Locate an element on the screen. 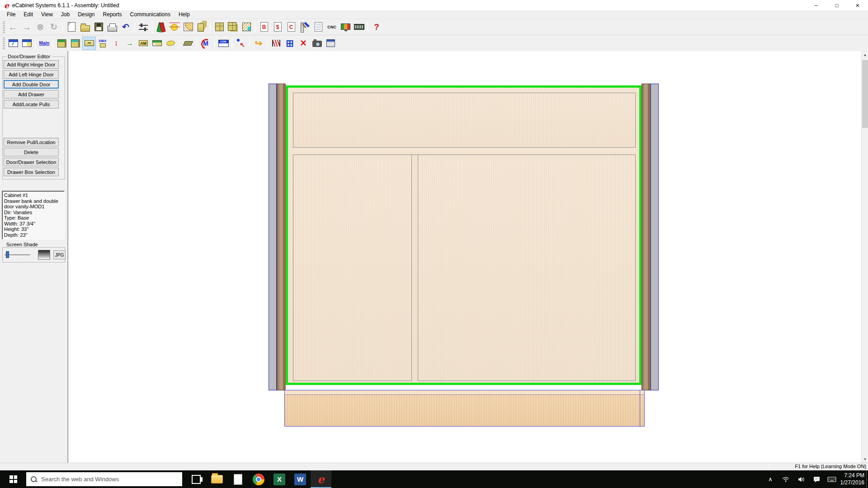  print-button is located at coordinates (112, 27).